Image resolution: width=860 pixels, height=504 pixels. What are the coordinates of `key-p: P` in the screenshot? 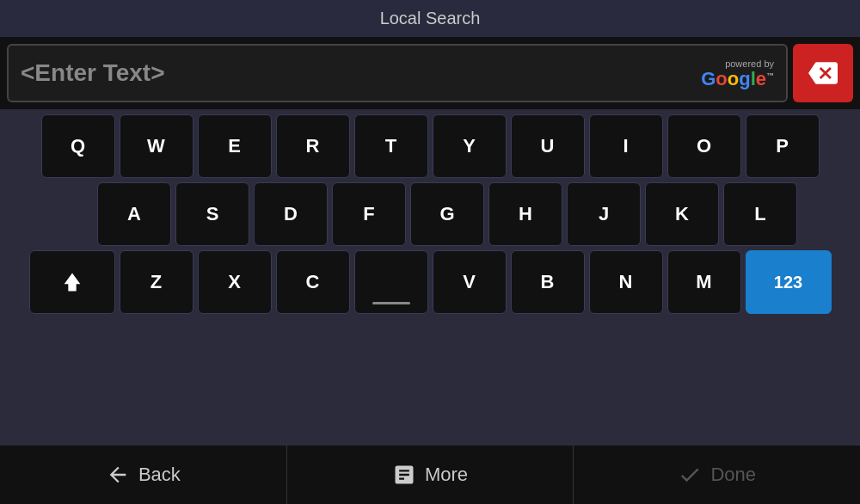 It's located at (783, 146).